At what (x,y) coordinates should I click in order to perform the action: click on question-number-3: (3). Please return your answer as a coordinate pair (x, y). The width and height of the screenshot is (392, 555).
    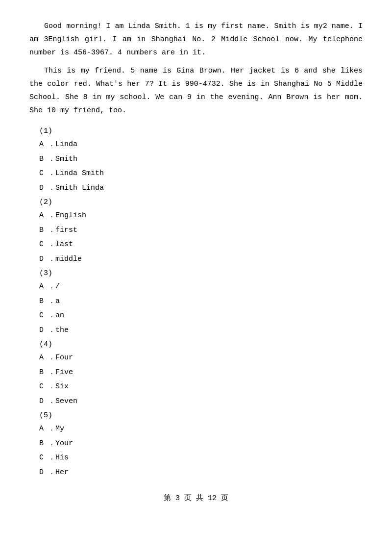
    Looking at the image, I should click on (201, 274).